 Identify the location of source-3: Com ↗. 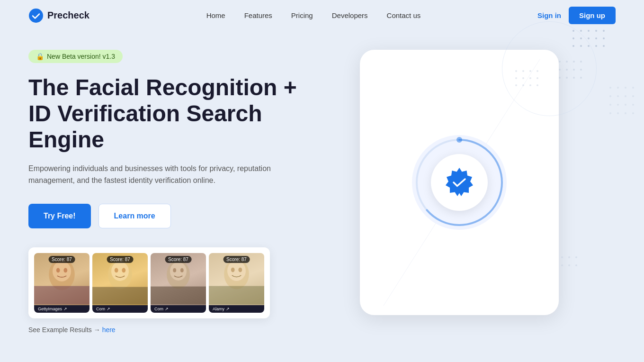
(178, 309).